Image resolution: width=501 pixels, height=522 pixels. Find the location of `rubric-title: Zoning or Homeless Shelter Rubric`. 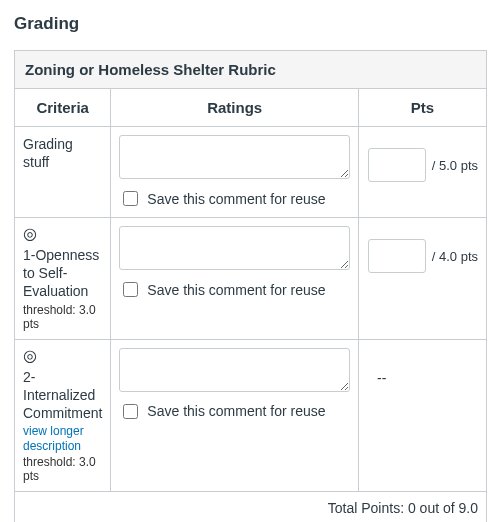

rubric-title: Zoning or Homeless Shelter Rubric is located at coordinates (251, 70).